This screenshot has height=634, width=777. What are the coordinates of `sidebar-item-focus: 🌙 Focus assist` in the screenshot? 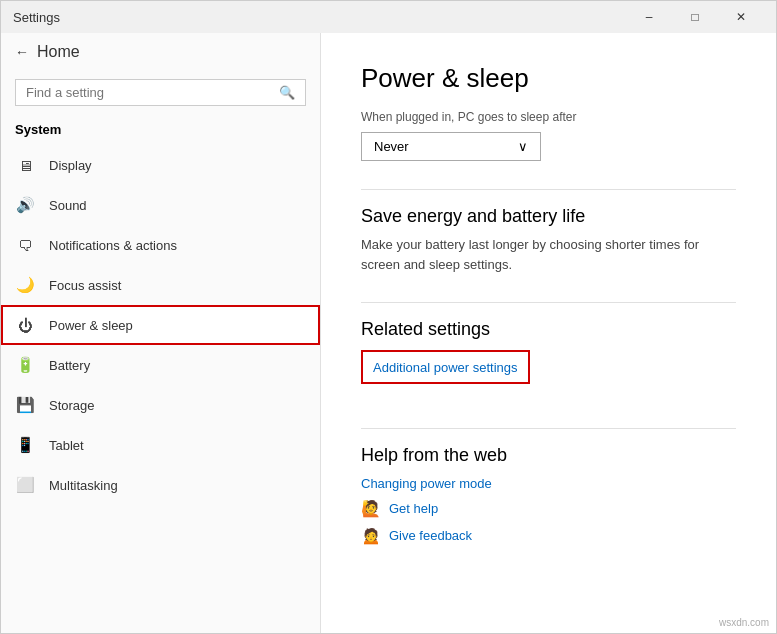 It's located at (160, 285).